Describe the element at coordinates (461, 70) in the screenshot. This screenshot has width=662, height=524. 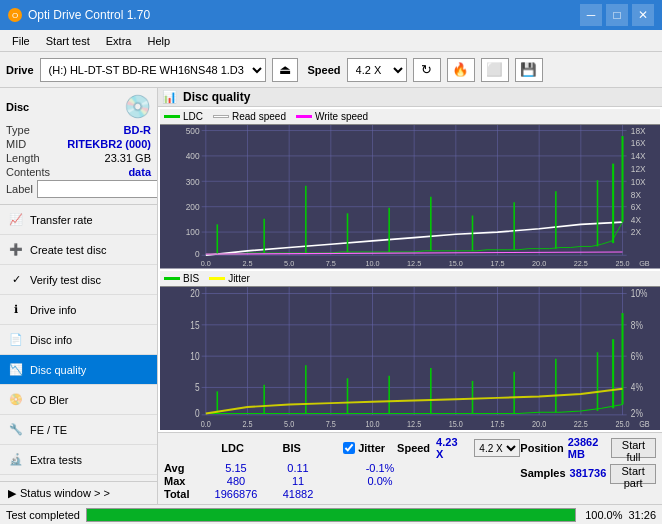
I see `burn-button: 🔥` at that location.